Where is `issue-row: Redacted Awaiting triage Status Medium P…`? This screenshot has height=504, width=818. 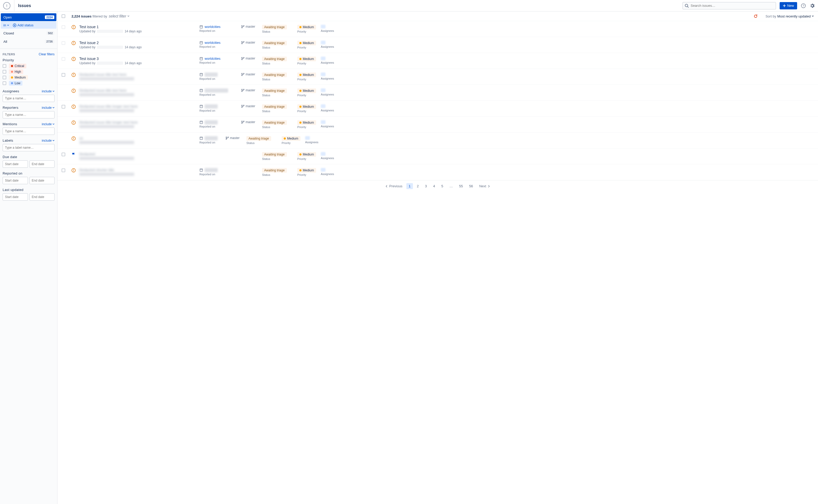 issue-row: Redacted Awaiting triage Status Medium P… is located at coordinates (438, 156).